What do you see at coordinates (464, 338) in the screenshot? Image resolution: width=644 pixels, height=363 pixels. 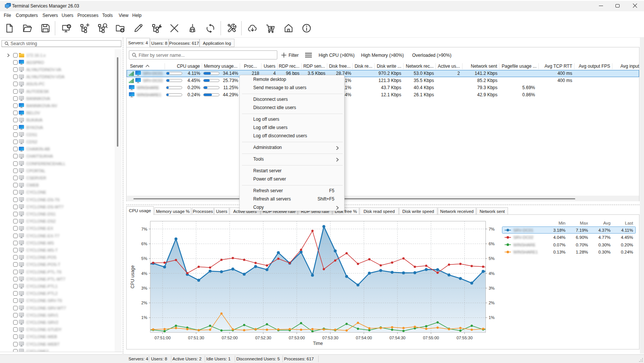 I see `svg-text: 07:55:30` at bounding box center [464, 338].